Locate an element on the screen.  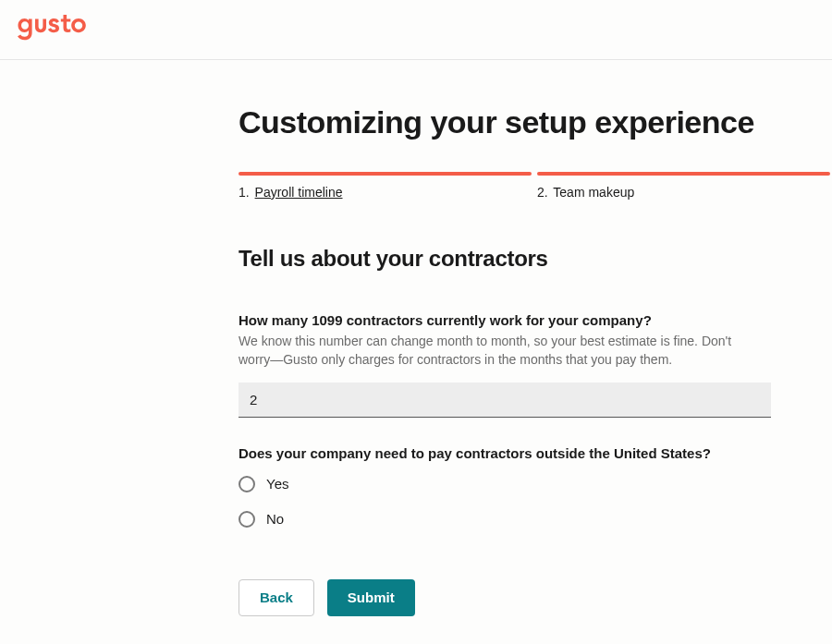
step-number: 1. is located at coordinates (244, 192).